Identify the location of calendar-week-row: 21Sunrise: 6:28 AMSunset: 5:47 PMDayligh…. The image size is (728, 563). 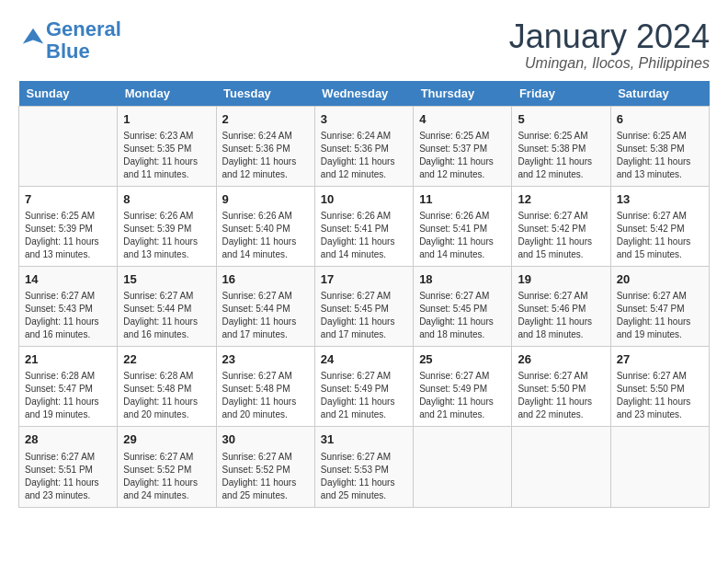
(364, 386).